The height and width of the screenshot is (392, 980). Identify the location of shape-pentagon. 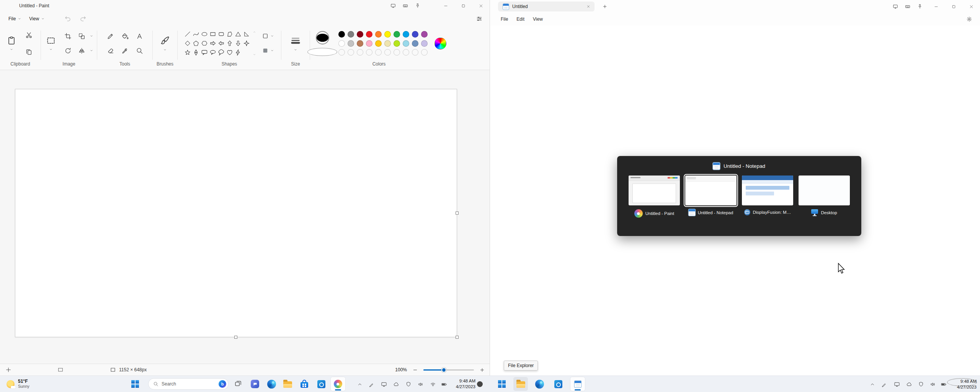
(196, 44).